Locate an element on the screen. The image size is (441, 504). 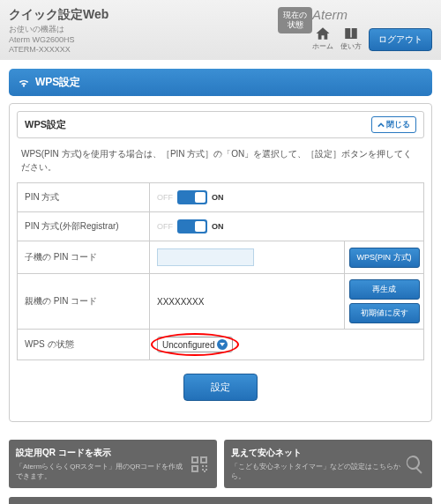
description-text: WPS(PIN 方式)を使用する場合は、［PIN 方式］の「ON」を選択して、［… is located at coordinates (220, 160).